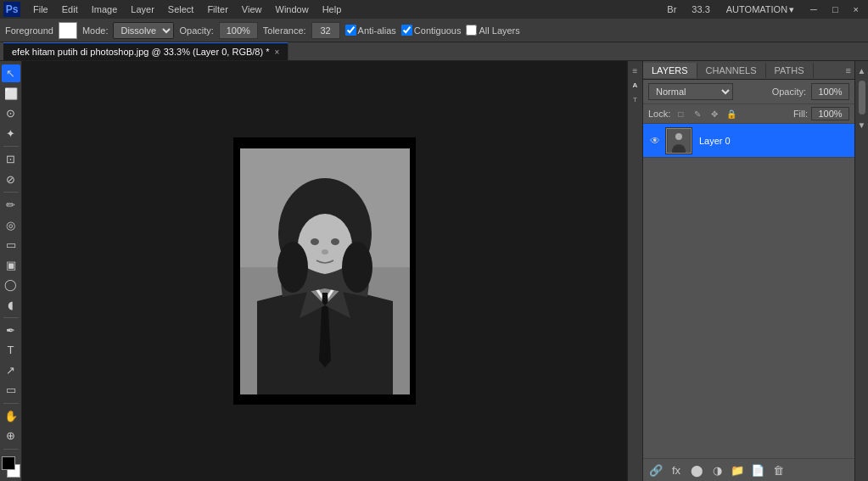  What do you see at coordinates (292, 9) in the screenshot?
I see `menu-window: Window` at bounding box center [292, 9].